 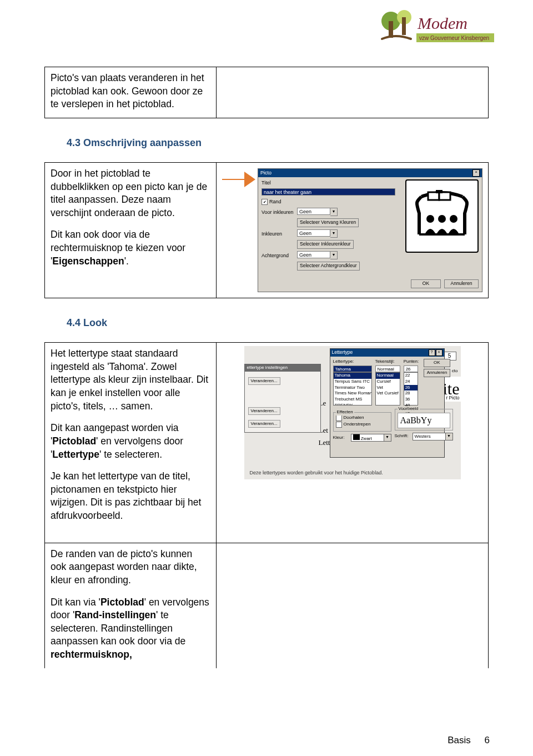 What do you see at coordinates (130, 441) in the screenshot?
I see `text-block: Dit kan aangepast worden via 'Pictoblad'…` at bounding box center [130, 441].